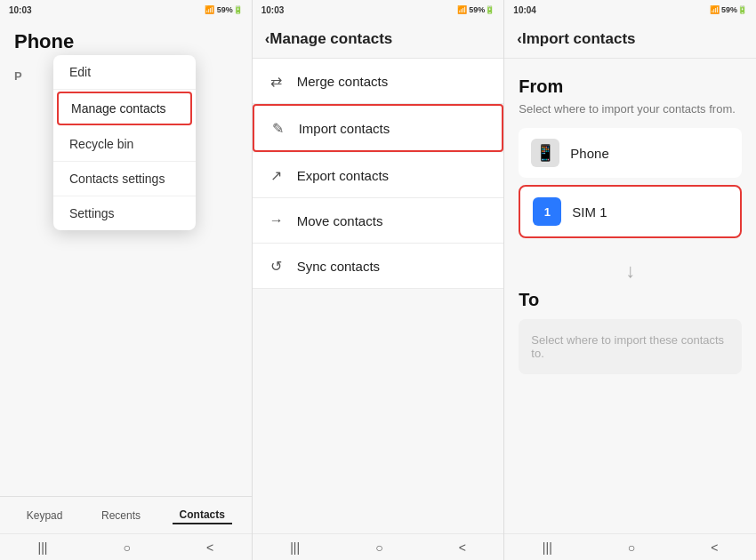 The height and width of the screenshot is (560, 756). Describe the element at coordinates (631, 548) in the screenshot. I see `nav-home-3: ○` at that location.